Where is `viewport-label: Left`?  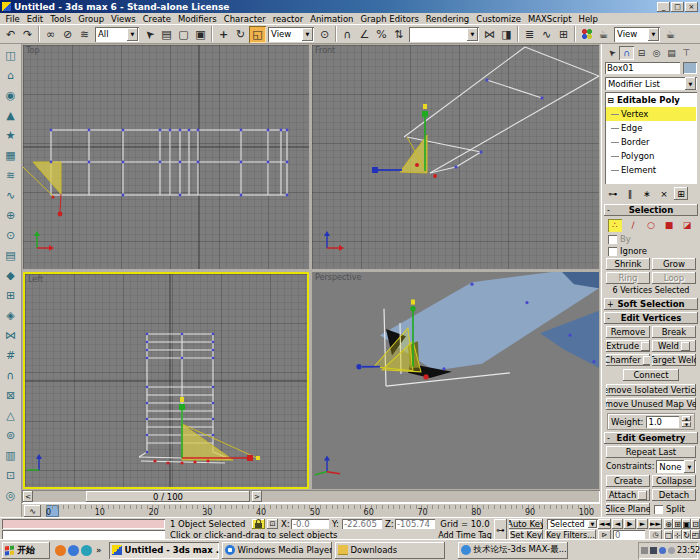
viewport-label: Left is located at coordinates (36, 280).